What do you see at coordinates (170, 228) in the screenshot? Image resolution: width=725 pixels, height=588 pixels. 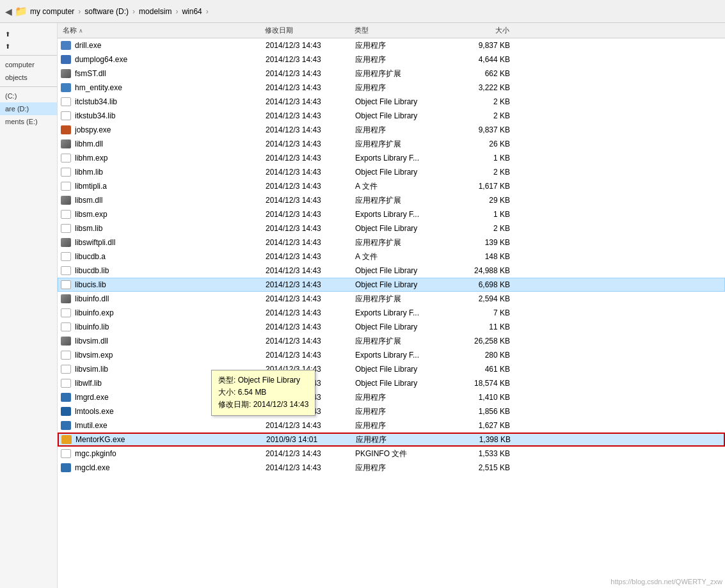 I see `file-name: libsm.lib` at bounding box center [170, 228].